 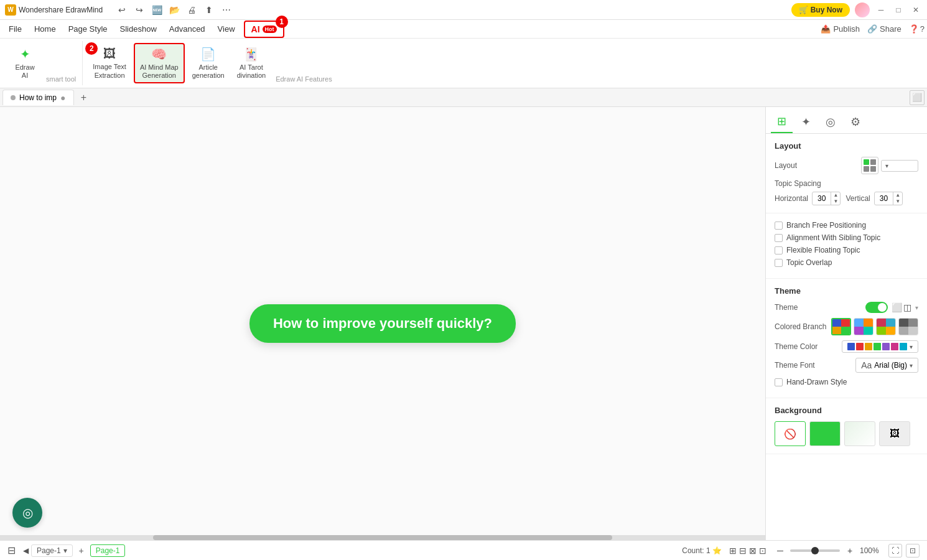 I want to click on menu-advanced: Advanced, so click(x=187, y=29).